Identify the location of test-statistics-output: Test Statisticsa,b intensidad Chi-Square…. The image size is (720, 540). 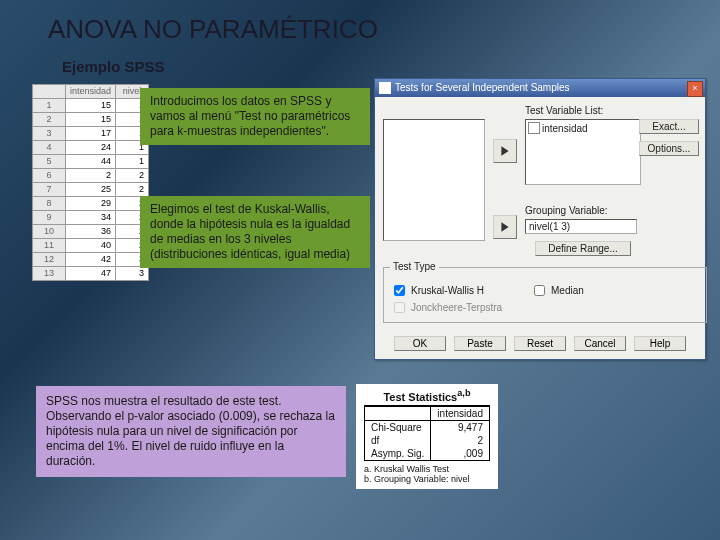
(427, 436).